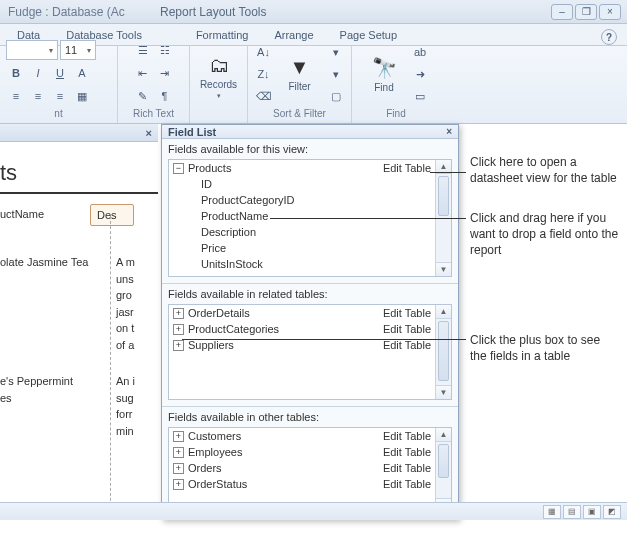 Image resolution: width=627 pixels, height=538 pixels. I want to click on font-name-combo: ▾, so click(32, 50).